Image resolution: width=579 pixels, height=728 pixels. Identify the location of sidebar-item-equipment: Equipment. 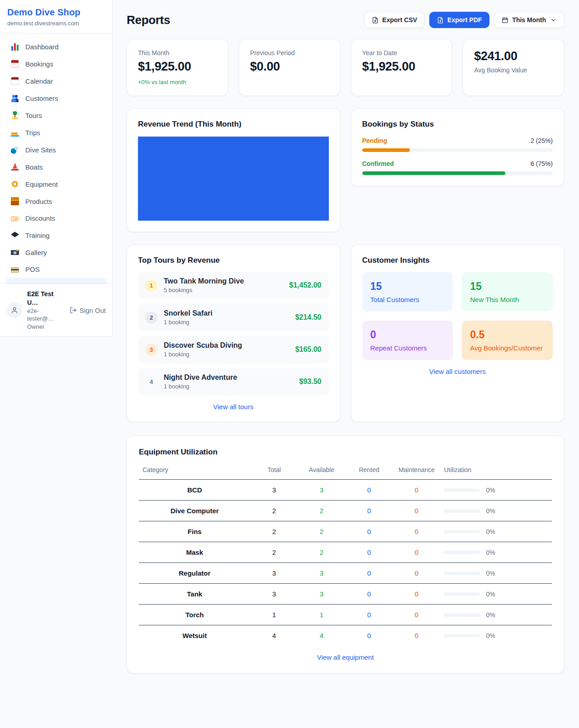
(56, 184).